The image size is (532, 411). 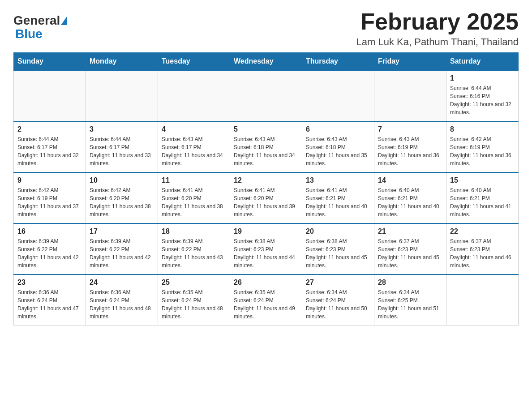 I want to click on calendar-cell: 23Sunrise: 6:36 AMSunset: 6:24 PMDayligh…, so click(x=50, y=300).